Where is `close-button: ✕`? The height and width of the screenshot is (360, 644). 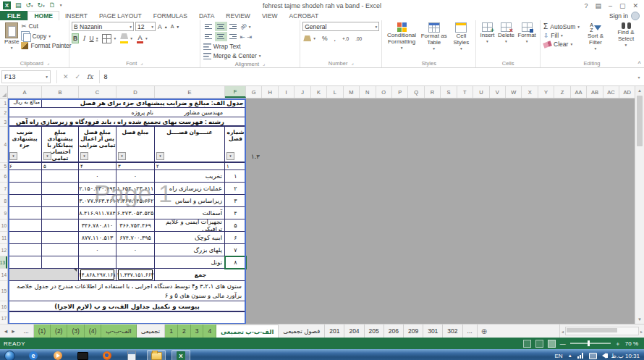
close-button: ✕ is located at coordinates (635, 6).